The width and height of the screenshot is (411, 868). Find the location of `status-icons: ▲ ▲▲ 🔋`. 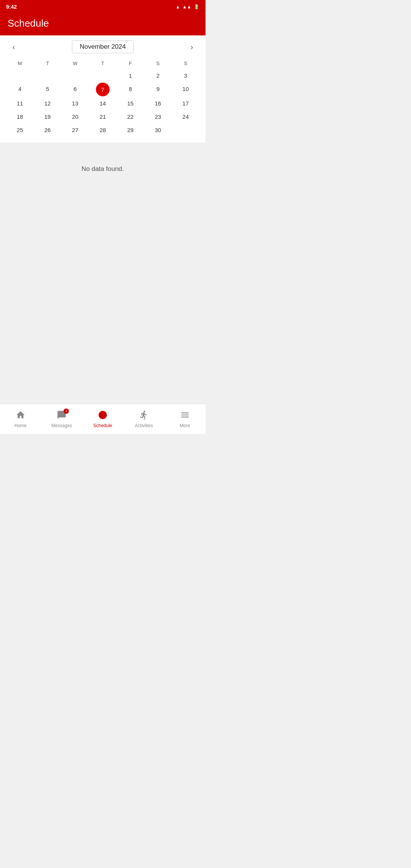

status-icons: ▲ ▲▲ 🔋 is located at coordinates (187, 7).